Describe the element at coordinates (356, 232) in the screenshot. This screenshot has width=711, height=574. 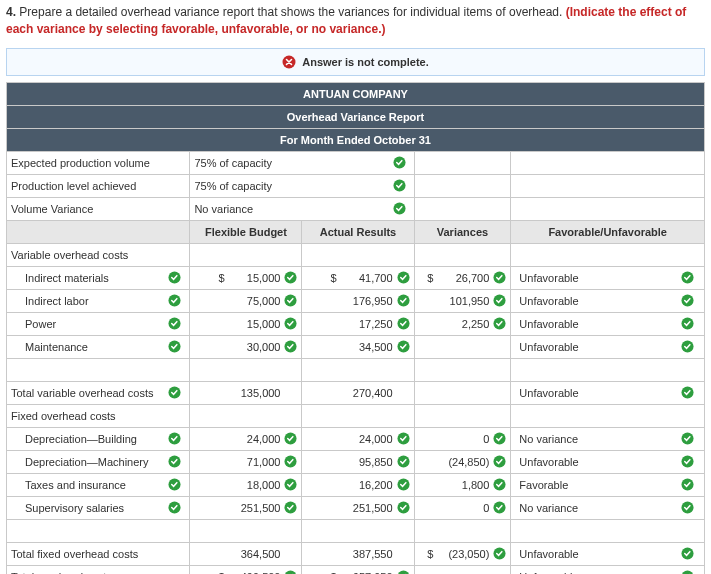
I see `column-headers: Flexible Budget Actual Results Variances…` at that location.